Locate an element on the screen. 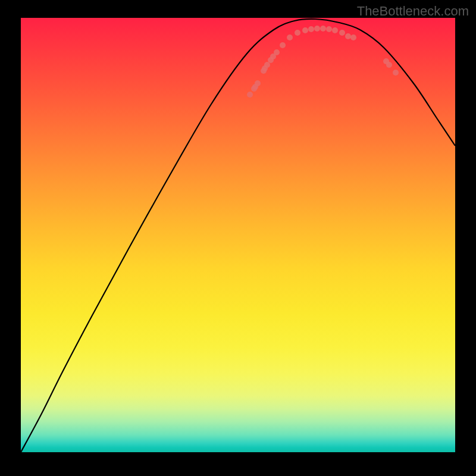 This screenshot has width=476, height=476. watermark-text: TheBottleneck.com is located at coordinates (413, 11).